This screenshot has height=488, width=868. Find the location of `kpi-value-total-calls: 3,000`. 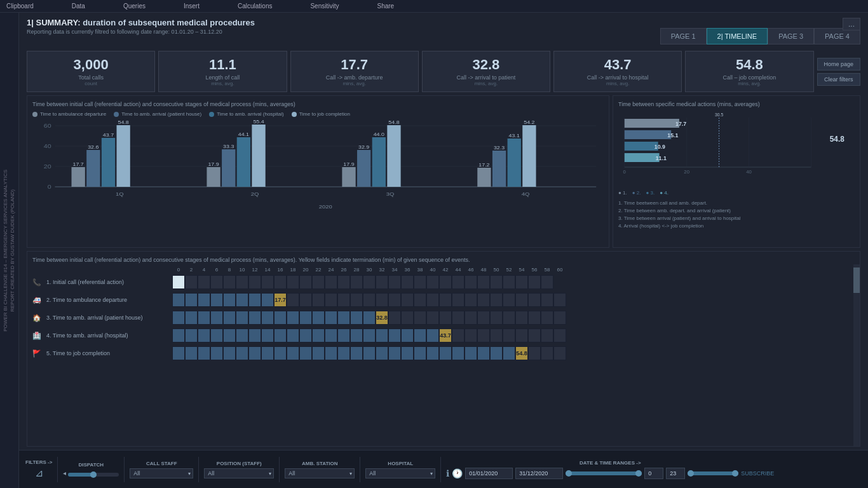

kpi-value-total-calls: 3,000 is located at coordinates (91, 65).